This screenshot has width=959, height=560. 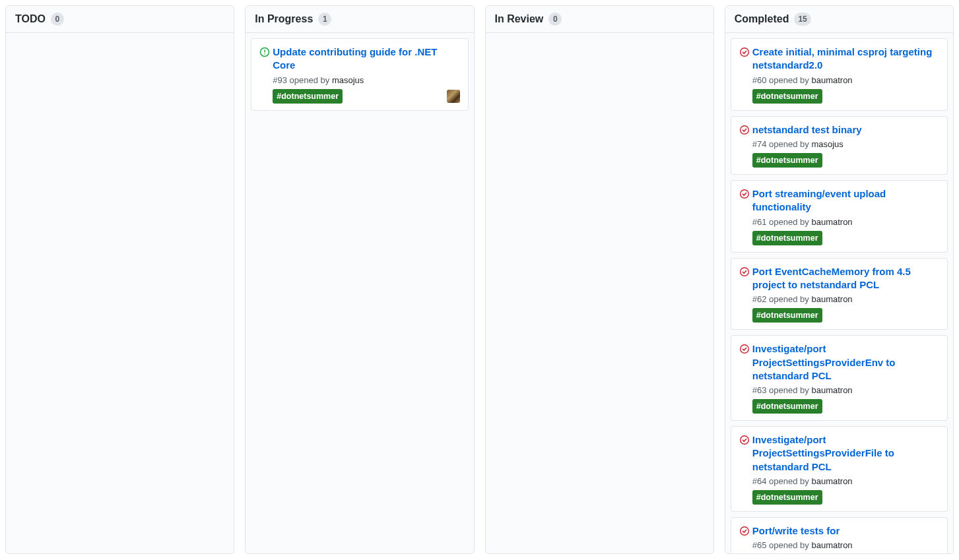 I want to click on column-header: TODO0, so click(x=120, y=19).